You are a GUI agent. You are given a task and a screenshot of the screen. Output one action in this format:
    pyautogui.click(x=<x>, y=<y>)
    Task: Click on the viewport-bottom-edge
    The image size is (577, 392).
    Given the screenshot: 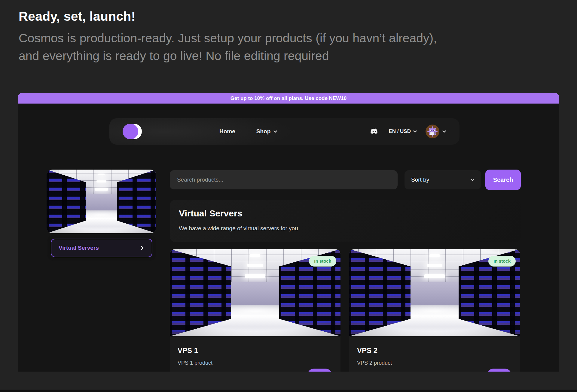 What is the action you would take?
    pyautogui.click(x=288, y=391)
    